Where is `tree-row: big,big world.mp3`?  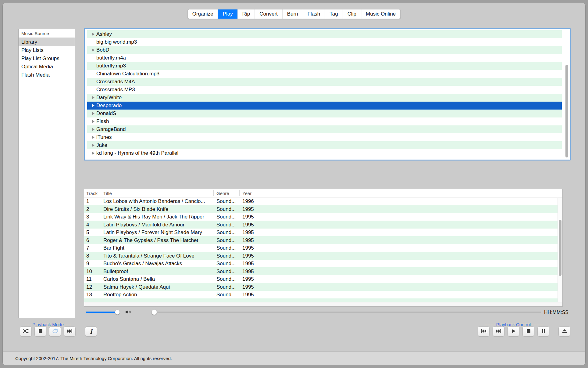
tree-row: big,big world.mp3 is located at coordinates (324, 42).